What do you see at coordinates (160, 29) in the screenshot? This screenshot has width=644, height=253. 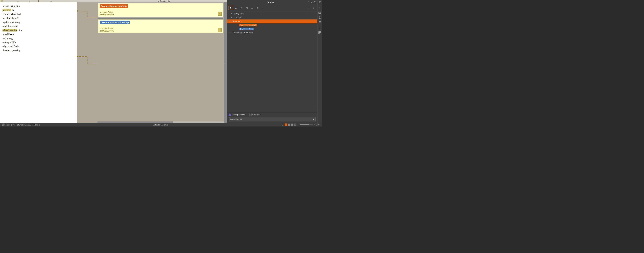 I see `comment-2-footer: Unknown Author 28/09/2023 00:48 ▾` at bounding box center [160, 29].